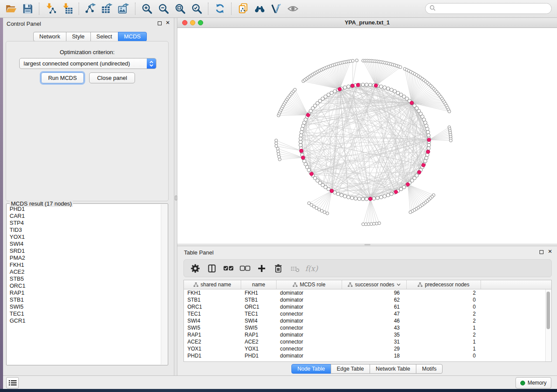  Describe the element at coordinates (245, 268) in the screenshot. I see `deselect-all-button` at that location.